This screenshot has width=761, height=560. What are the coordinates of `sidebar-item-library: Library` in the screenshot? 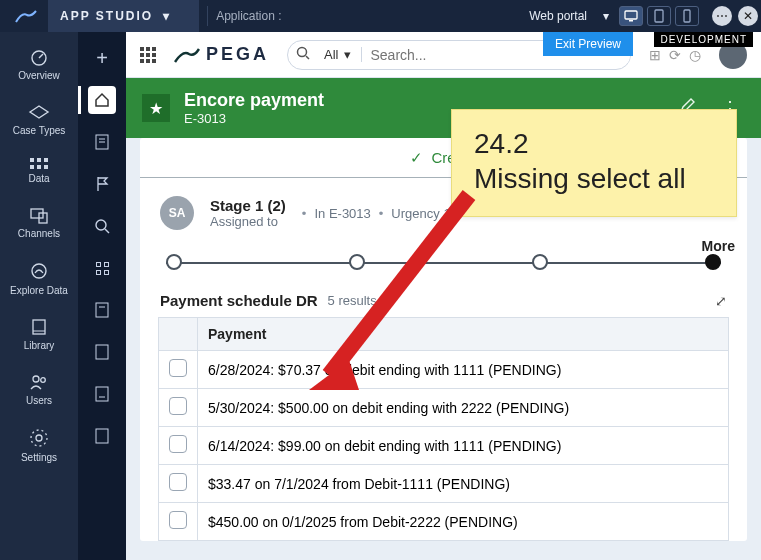 It's located at (39, 336).